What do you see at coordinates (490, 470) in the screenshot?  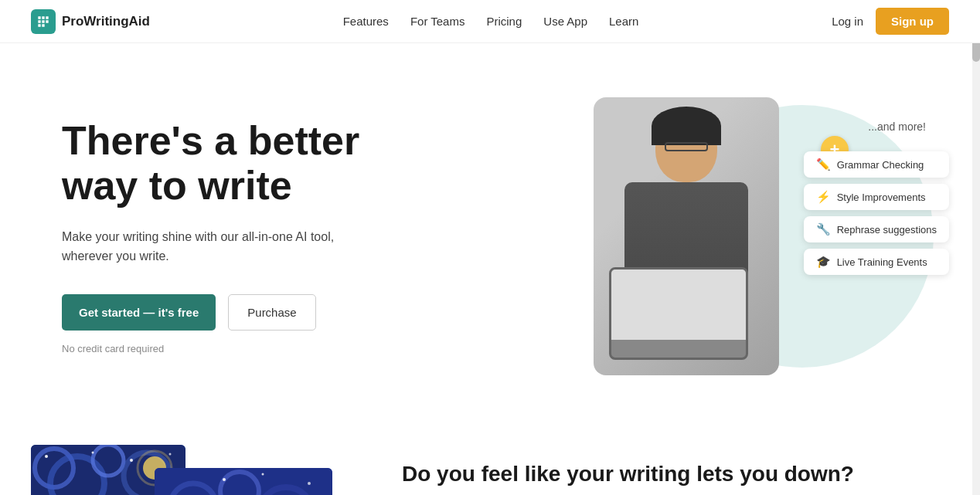 I see `section-bottom: My idea in my head Do you feel like your…` at bounding box center [490, 470].